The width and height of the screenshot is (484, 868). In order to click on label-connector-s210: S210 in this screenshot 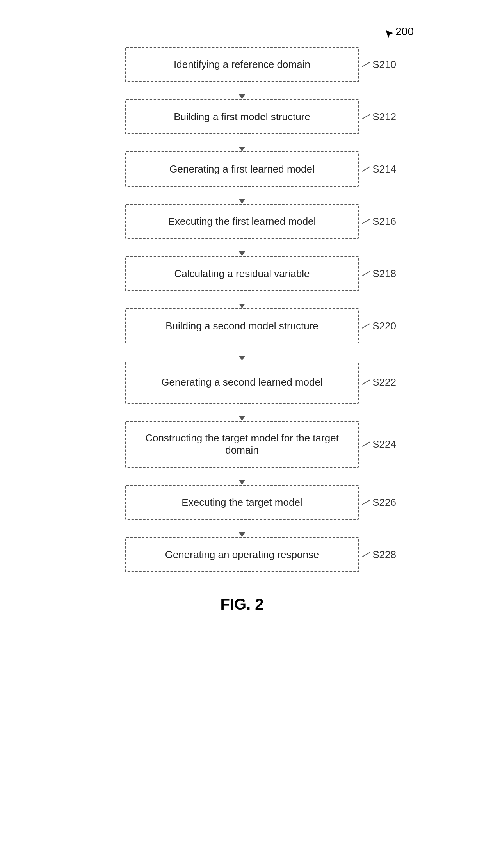, I will do `click(379, 65)`.